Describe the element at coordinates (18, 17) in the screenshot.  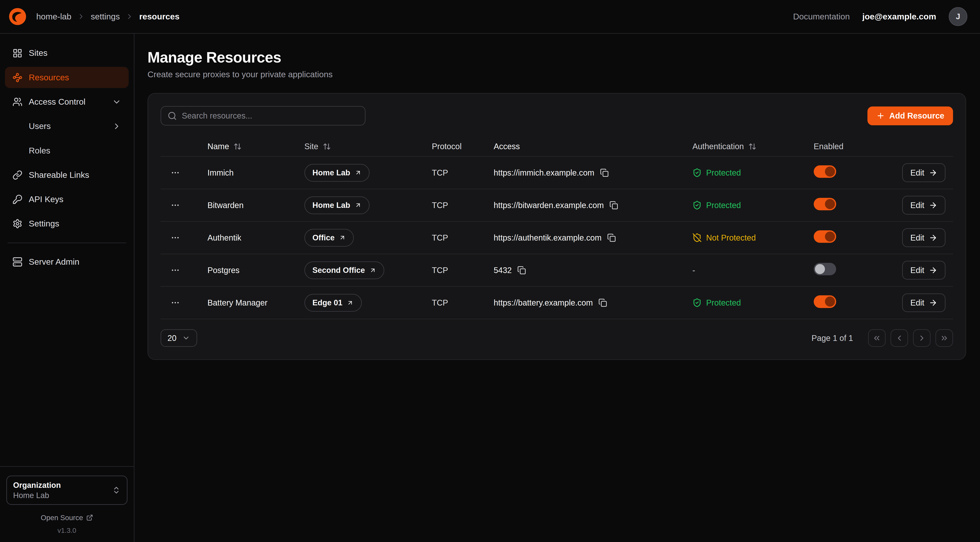
I see `pangolin-logo-icon` at that location.